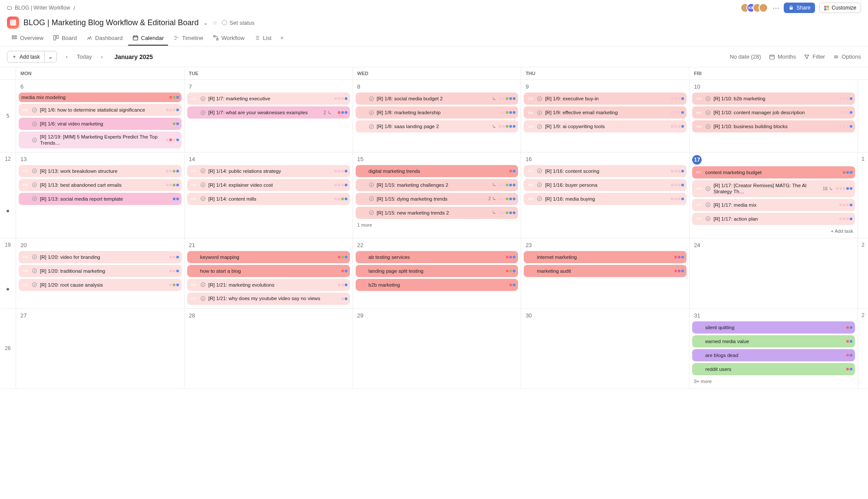 This screenshot has width=868, height=499. I want to click on calendar-day: 17 KT content marketing budget KM [R] 1/…, so click(773, 195).